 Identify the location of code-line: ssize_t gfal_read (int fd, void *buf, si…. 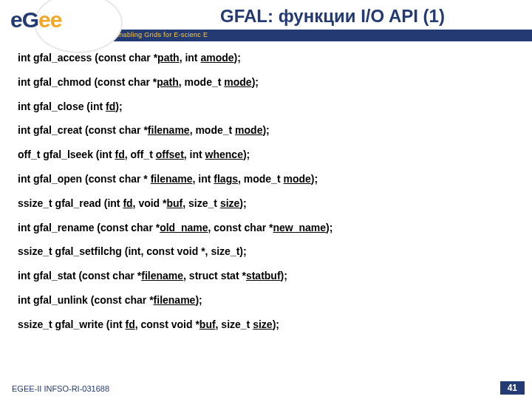
(266, 204).